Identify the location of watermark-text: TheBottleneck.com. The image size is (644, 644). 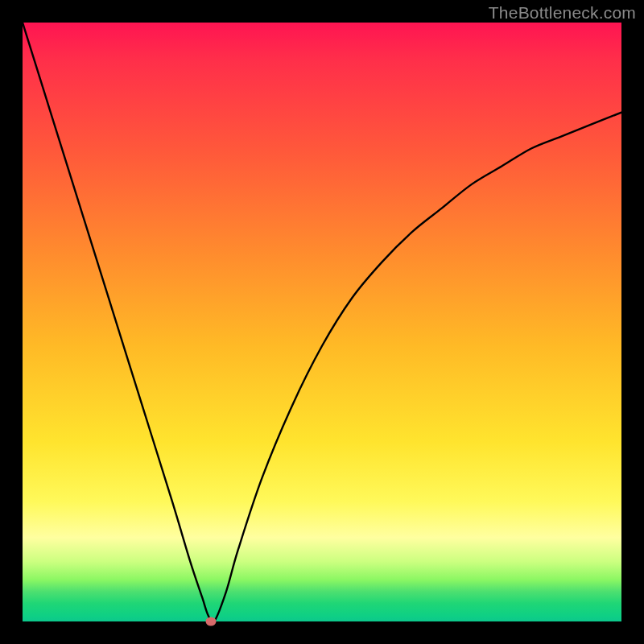
(562, 13).